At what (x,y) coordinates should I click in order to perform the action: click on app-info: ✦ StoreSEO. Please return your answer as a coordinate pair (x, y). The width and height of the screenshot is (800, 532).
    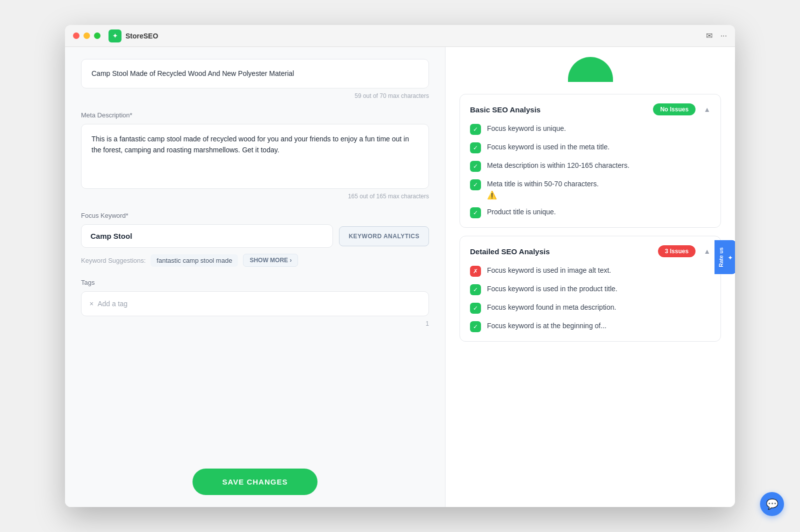
    Looking at the image, I should click on (133, 36).